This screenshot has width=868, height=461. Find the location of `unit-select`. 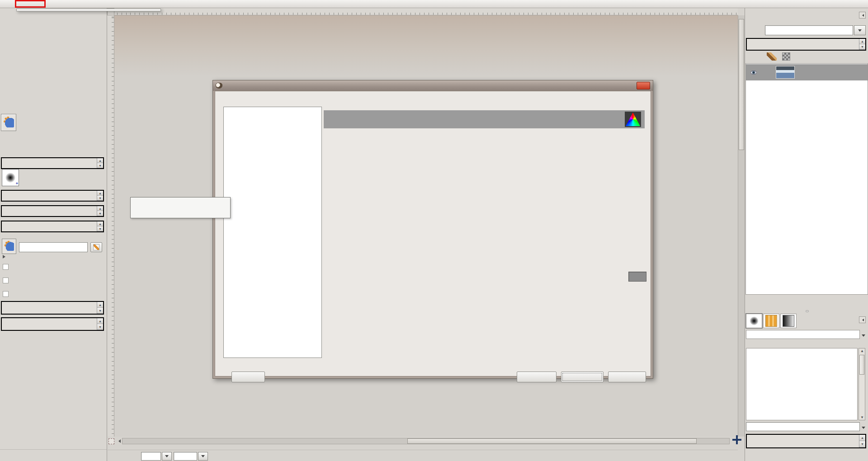

unit-select is located at coordinates (151, 456).